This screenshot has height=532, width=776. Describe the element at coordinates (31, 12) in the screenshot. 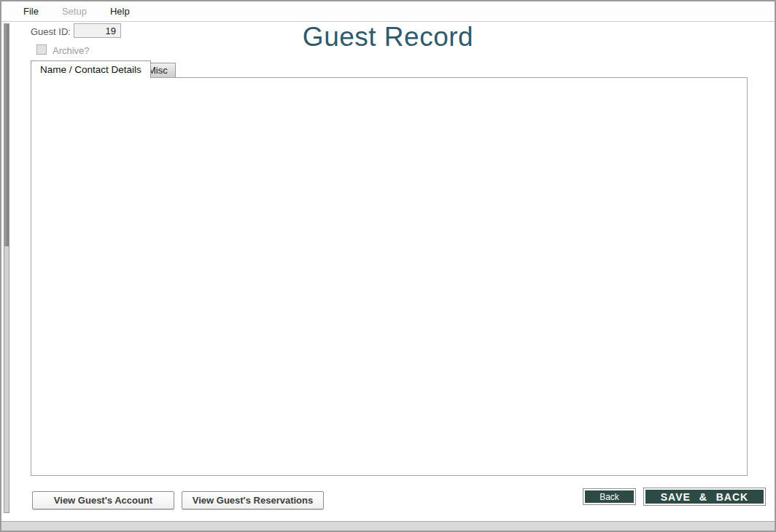

I see `menu-file: File` at that location.